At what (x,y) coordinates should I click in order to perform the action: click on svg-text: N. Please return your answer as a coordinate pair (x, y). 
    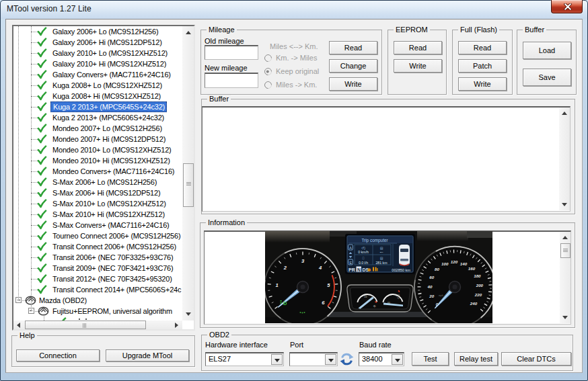
    Looking at the image, I should click on (359, 270).